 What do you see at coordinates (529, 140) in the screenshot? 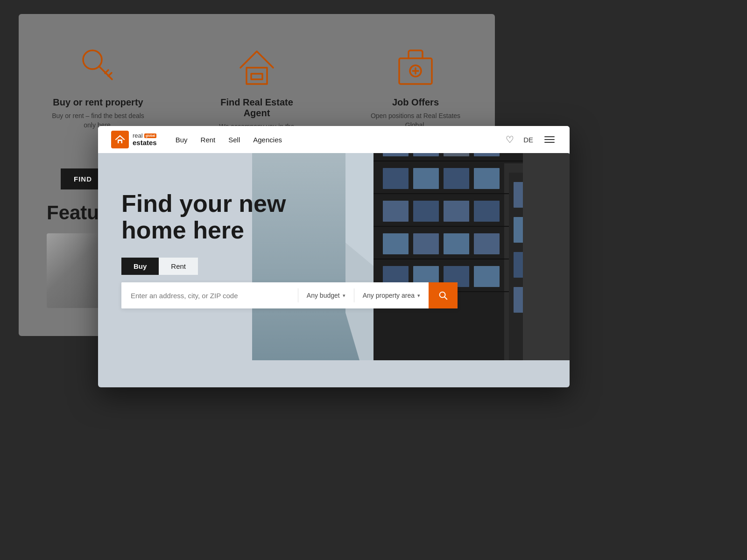
I see `language-selector: DE` at bounding box center [529, 140].